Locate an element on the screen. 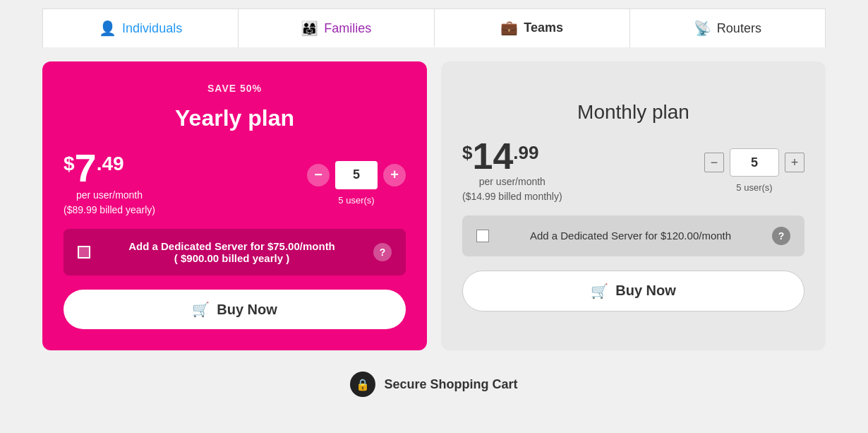  yearly-plan-title: Yearly plan is located at coordinates (234, 119).